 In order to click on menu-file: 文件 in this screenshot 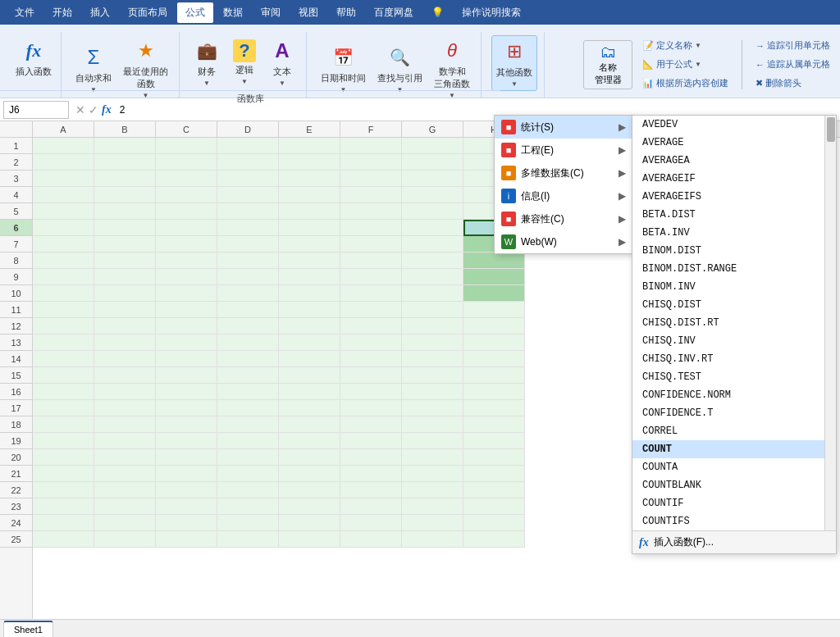, I will do `click(25, 13)`.